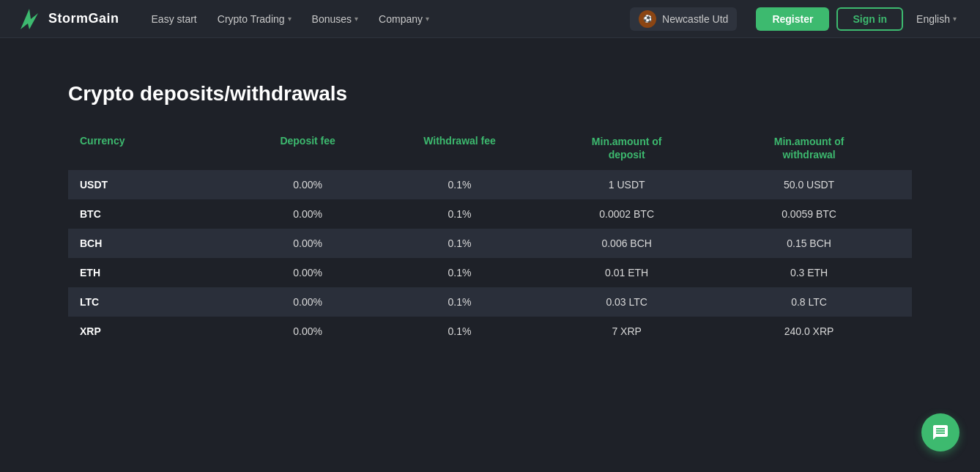 The image size is (980, 472). Describe the element at coordinates (627, 185) in the screenshot. I see `cell-min-deposit: 1 USDT` at that location.